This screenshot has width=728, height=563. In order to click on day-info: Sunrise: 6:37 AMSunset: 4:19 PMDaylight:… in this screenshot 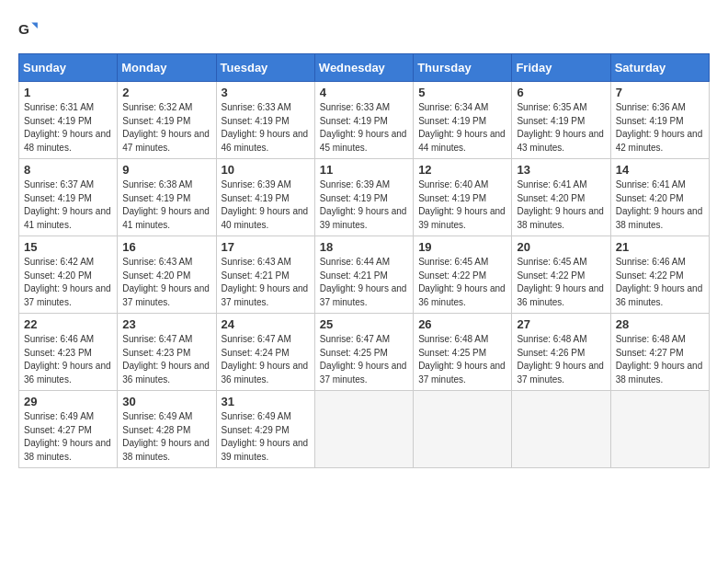, I will do `click(68, 205)`.